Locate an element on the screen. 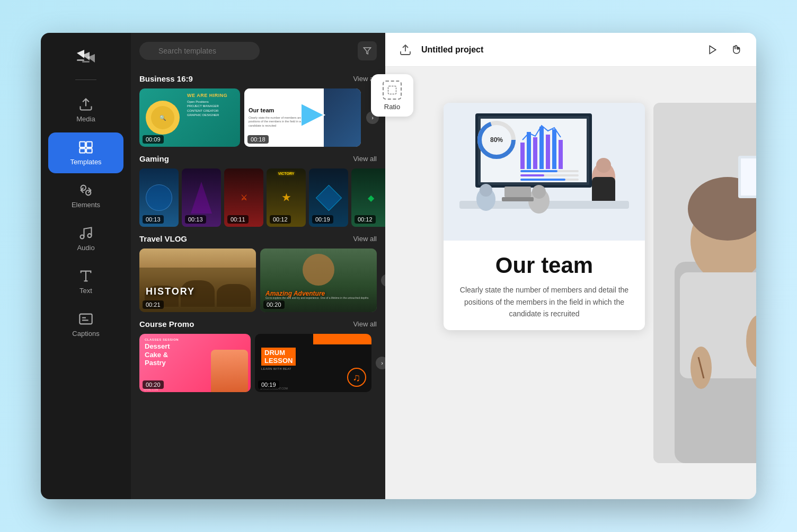  course-drum-duration: 00:19 is located at coordinates (269, 385).